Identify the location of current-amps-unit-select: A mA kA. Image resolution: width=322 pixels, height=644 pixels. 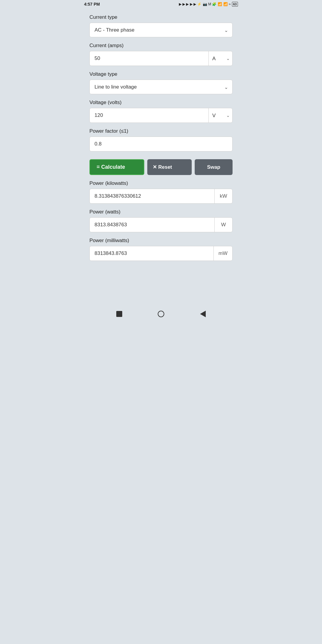
(221, 58).